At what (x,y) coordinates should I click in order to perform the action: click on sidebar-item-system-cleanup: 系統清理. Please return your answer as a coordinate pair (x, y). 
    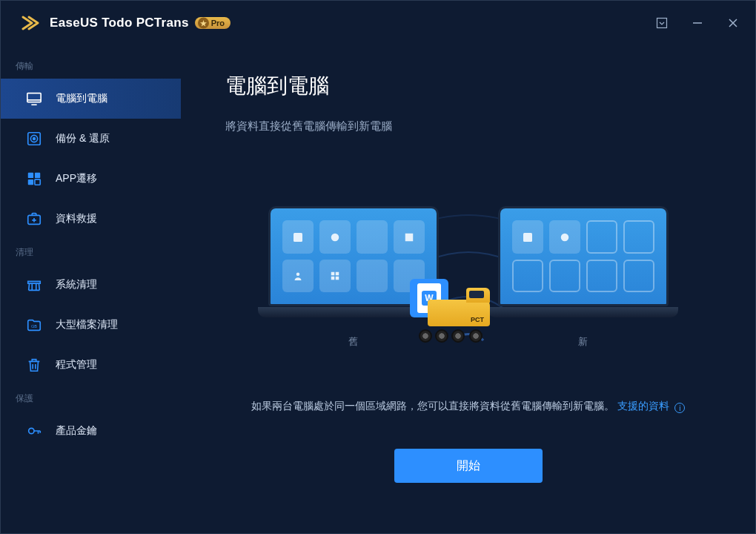
    Looking at the image, I should click on (90, 285).